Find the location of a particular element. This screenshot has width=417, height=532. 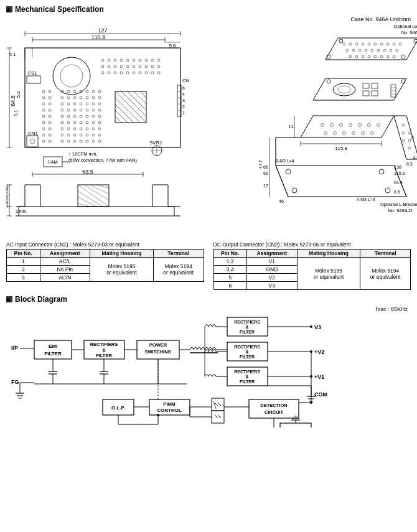

svg-text: 3 is located at coordinates (184, 101).